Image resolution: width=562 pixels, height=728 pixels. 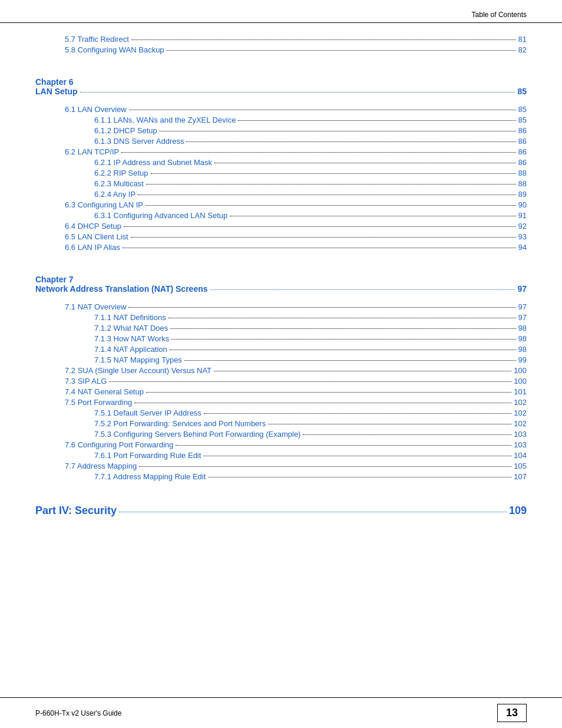 I want to click on chapter-title-label: LAN Setup, so click(x=57, y=91).